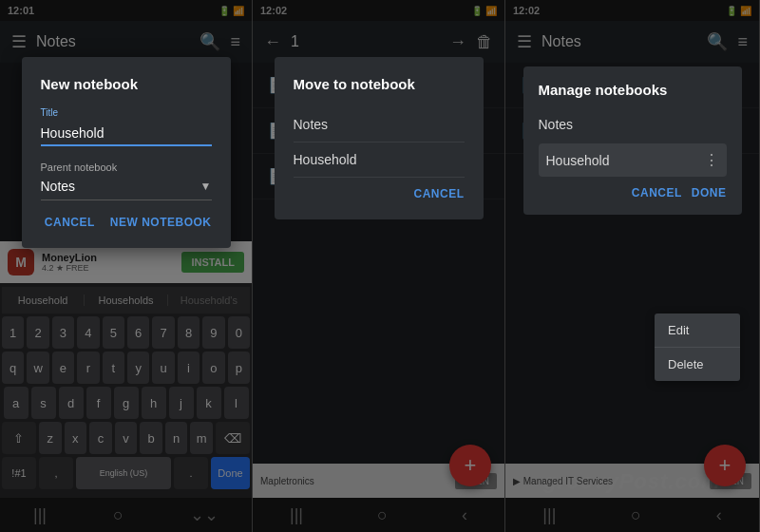 The width and height of the screenshot is (760, 532). I want to click on manage-household-label: Household, so click(578, 161).